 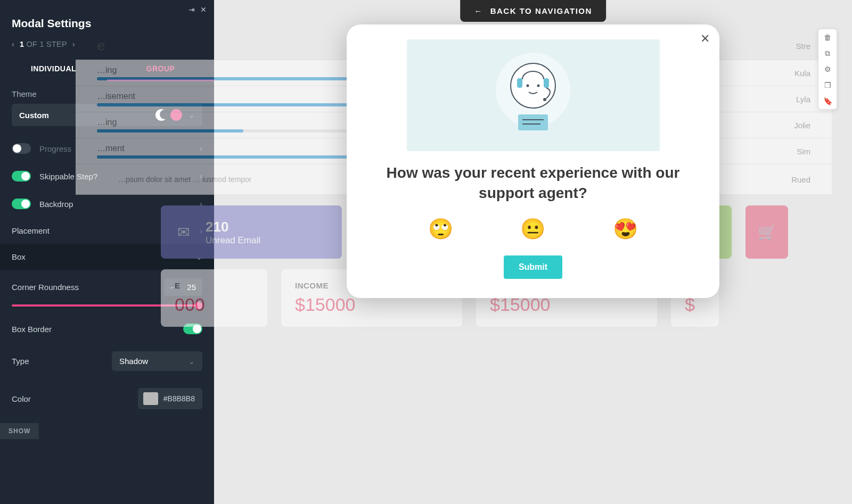 What do you see at coordinates (532, 229) in the screenshot?
I see `emoji-neutral: 😐` at bounding box center [532, 229].